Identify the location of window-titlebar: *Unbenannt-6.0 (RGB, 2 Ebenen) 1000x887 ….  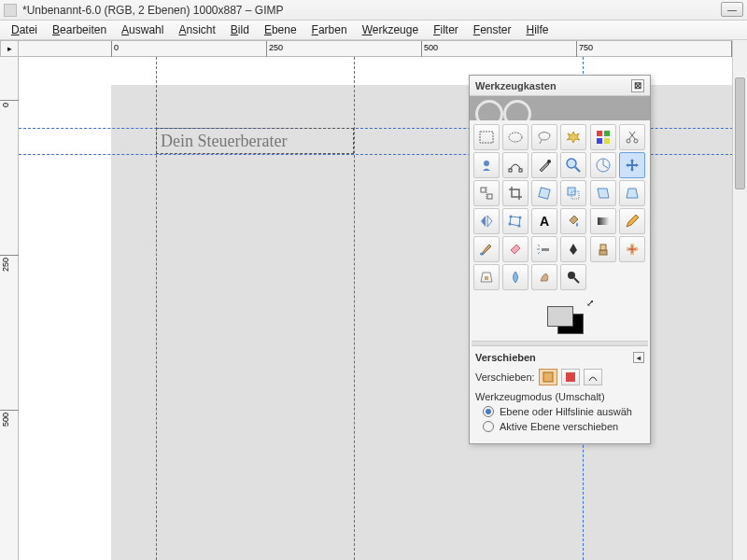
(374, 10).